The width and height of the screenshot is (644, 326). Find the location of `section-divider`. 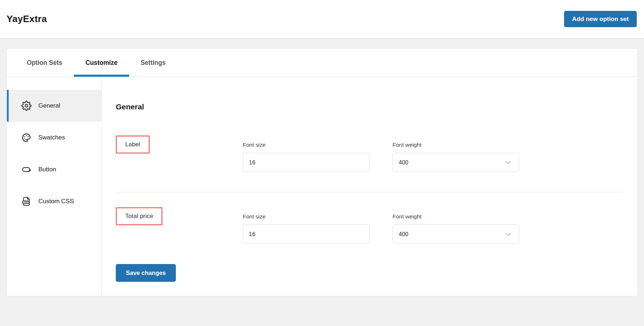

section-divider is located at coordinates (369, 192).